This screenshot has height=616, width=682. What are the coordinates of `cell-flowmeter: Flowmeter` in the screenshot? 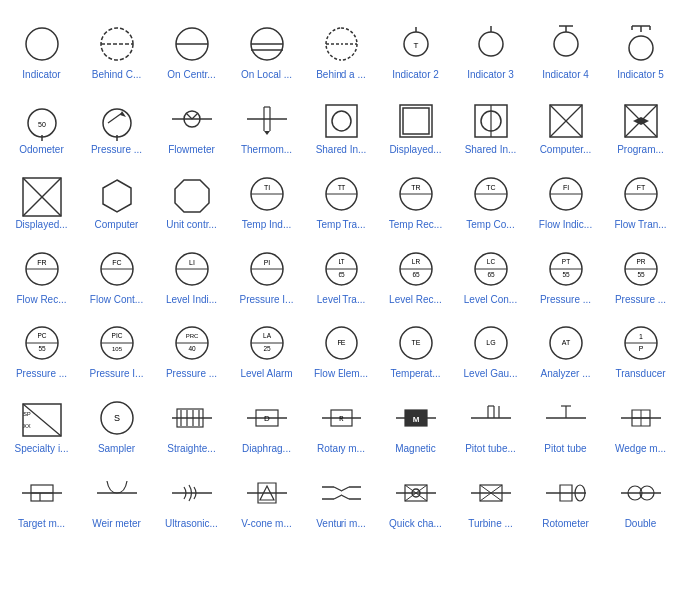 It's located at (192, 120).